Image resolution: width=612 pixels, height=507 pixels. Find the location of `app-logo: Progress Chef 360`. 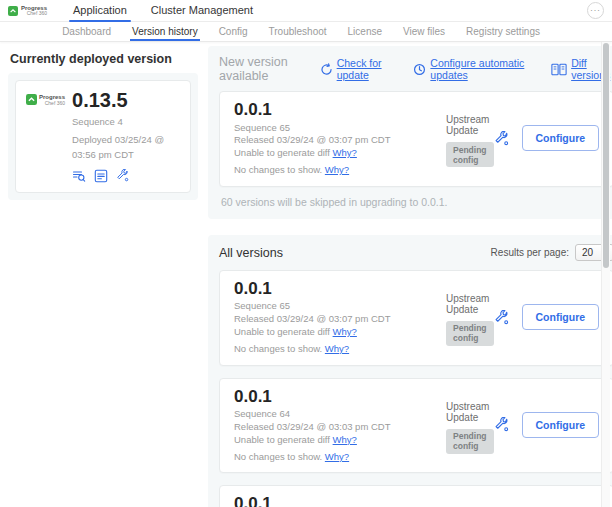

app-logo: Progress Chef 360 is located at coordinates (28, 10).